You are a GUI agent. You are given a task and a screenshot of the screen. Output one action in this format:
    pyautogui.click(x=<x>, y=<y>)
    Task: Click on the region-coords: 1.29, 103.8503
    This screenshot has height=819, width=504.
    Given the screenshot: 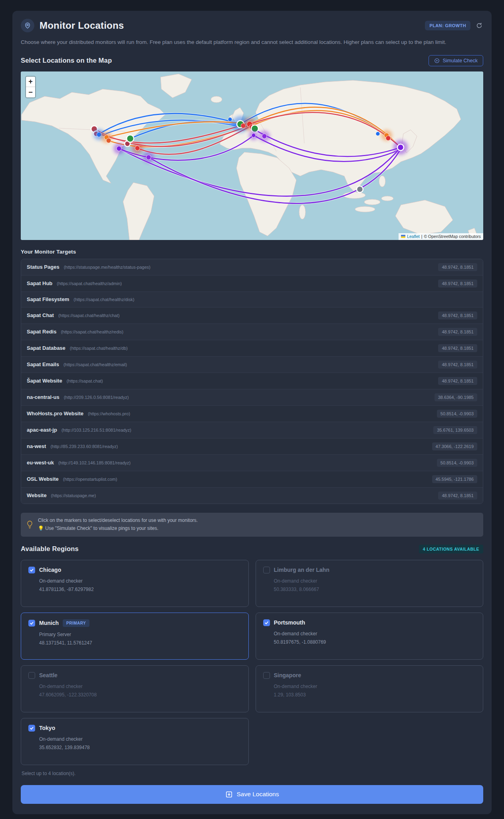 What is the action you would take?
    pyautogui.click(x=375, y=695)
    